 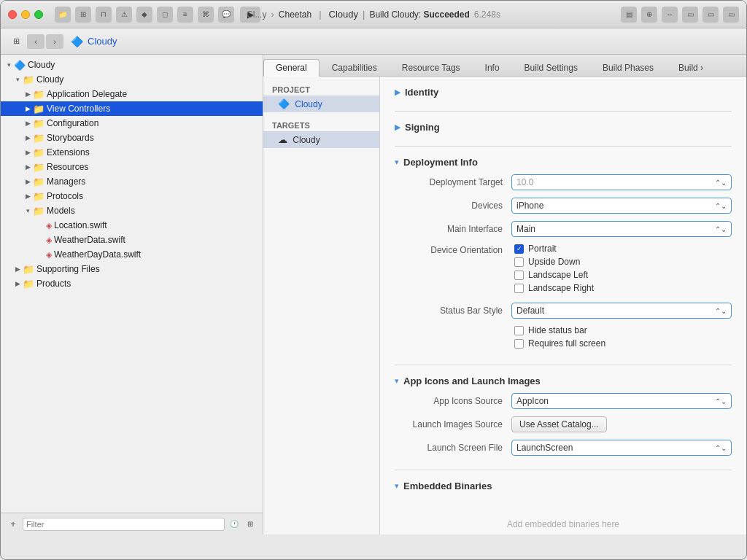 I want to click on device-orientation-label: Device Orientation, so click(x=453, y=249).